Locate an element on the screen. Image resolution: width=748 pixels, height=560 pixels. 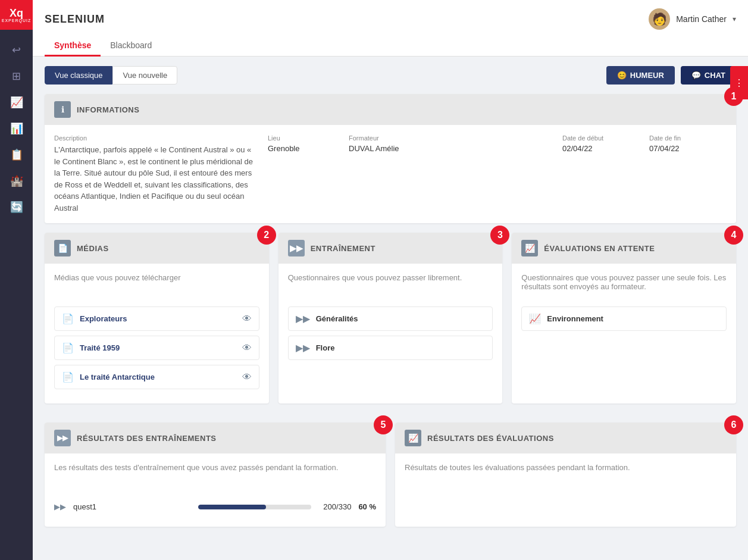
file-name-traite: Traité 1959 is located at coordinates (100, 348).